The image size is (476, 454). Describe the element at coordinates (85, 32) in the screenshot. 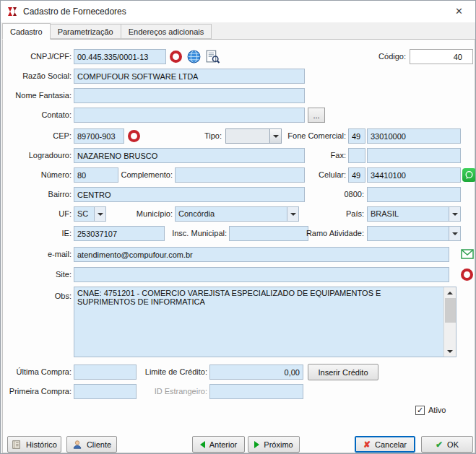

I see `tab-parametrizacao: Parametrização` at that location.